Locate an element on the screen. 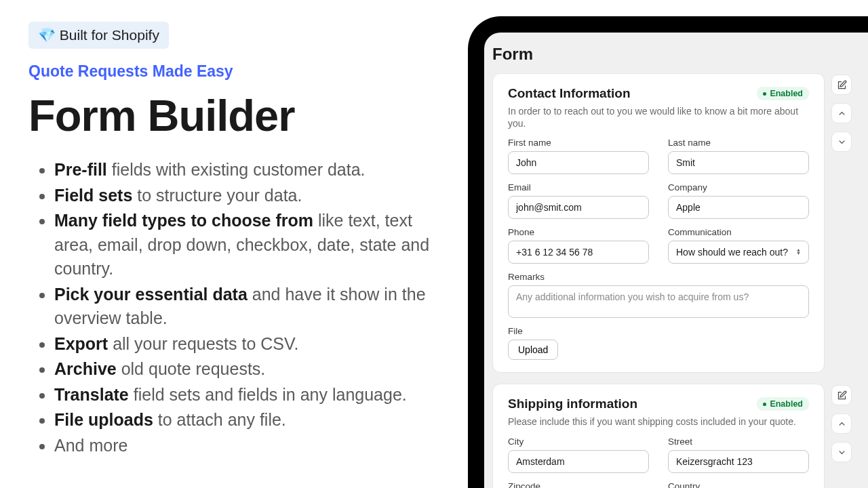  form-heading: Form is located at coordinates (680, 54).